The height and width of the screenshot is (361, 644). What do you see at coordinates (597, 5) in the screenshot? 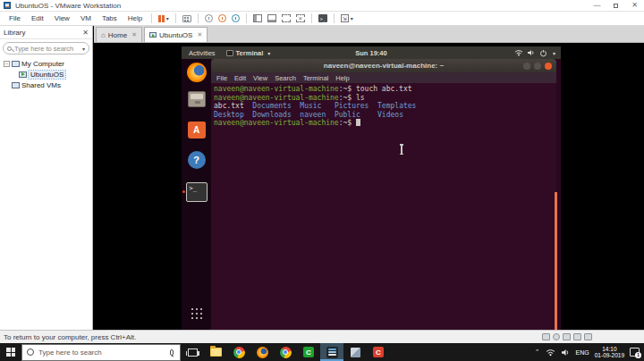
I see `minimize-button: —` at bounding box center [597, 5].